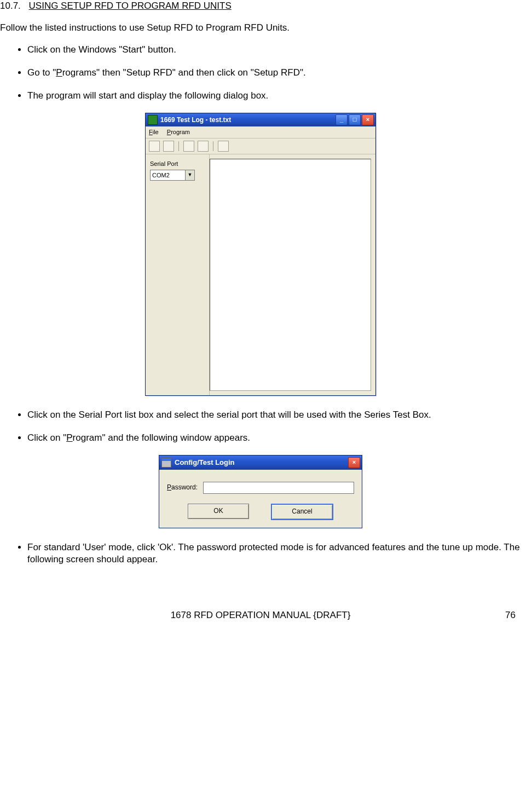 This screenshot has width=532, height=790. I want to click on section-title: USING SETUP RFD TO PROGRAM RFD UNITS, so click(130, 5).